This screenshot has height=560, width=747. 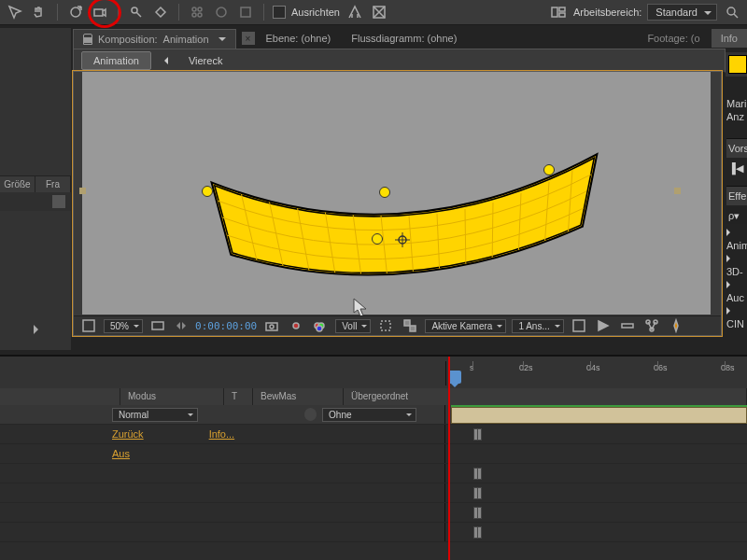 What do you see at coordinates (596, 414) in the screenshot?
I see `layer-track` at bounding box center [596, 414].